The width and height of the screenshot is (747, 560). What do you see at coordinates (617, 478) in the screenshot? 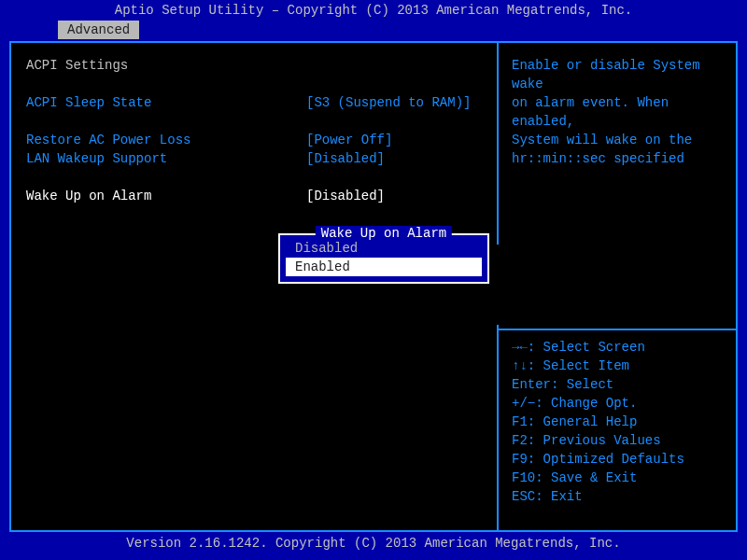
I see `key-hint: F10: Save & Exit` at bounding box center [617, 478].